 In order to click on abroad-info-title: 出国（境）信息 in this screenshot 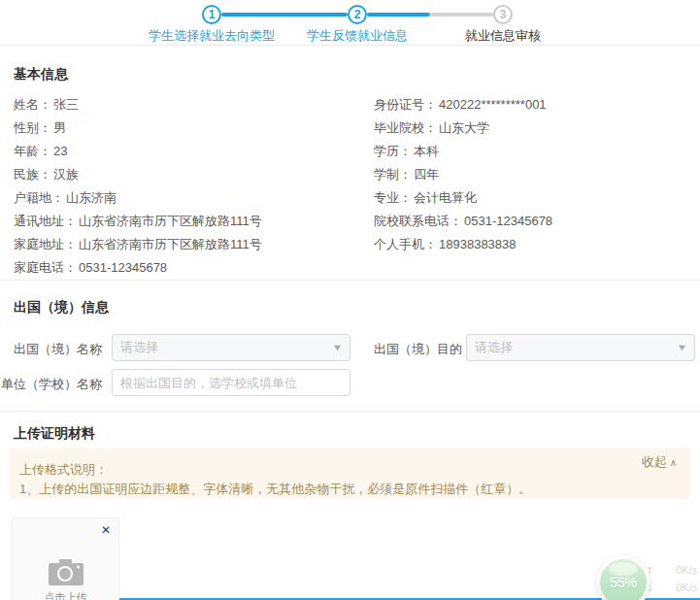, I will do `click(61, 308)`.